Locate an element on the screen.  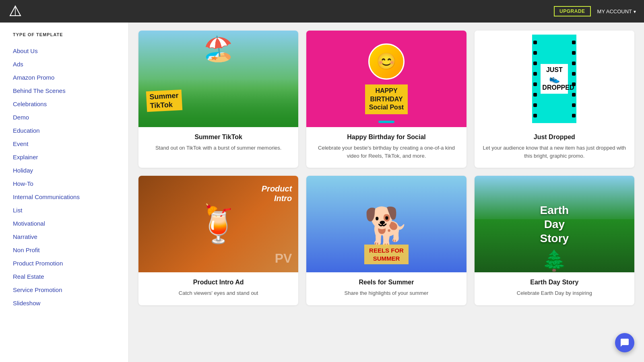
header: UPGRADE MY ACCOUNT is located at coordinates (322, 11).